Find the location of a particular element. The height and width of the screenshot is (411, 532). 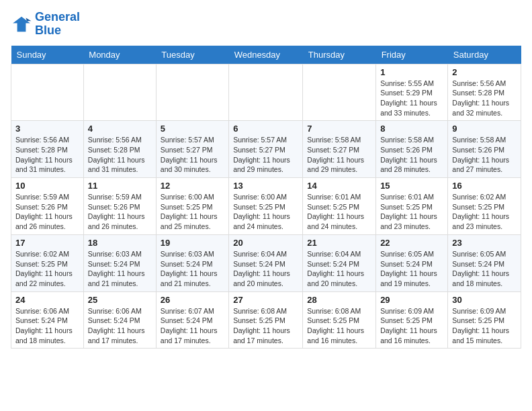

day-number: 2 is located at coordinates (484, 73).